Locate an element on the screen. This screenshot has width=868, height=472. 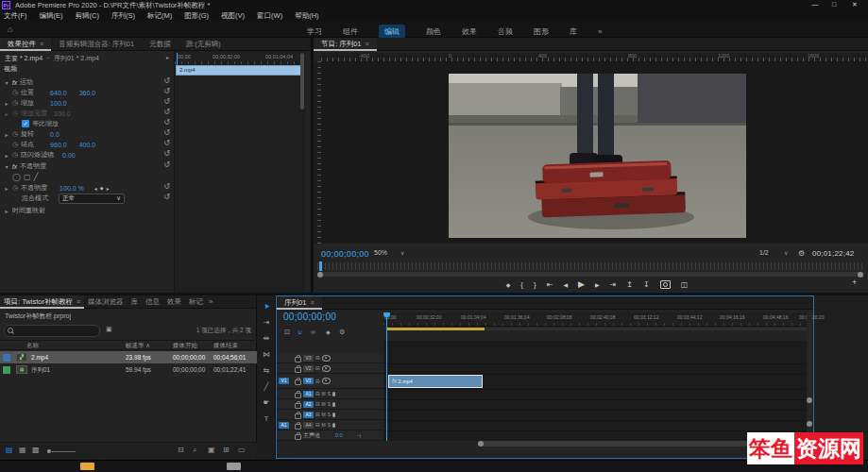
go-to-in-icon: ⇤ is located at coordinates (550, 285).